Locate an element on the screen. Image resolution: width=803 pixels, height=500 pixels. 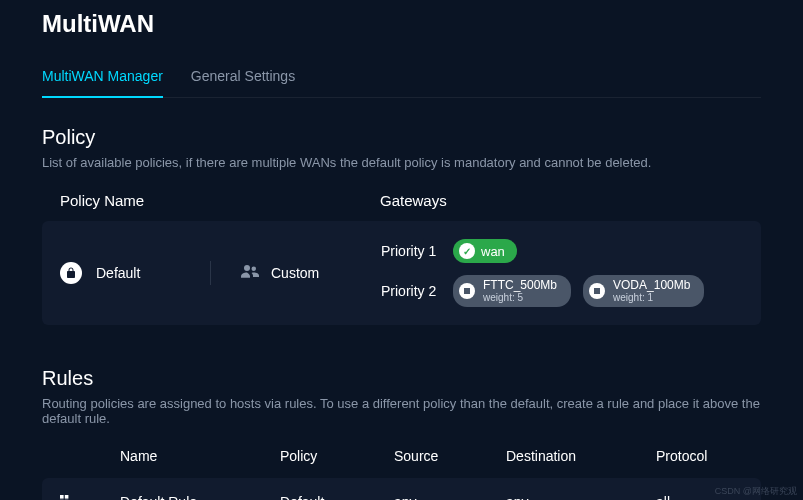
priority-2-label: Priority 2 is located at coordinates (411, 291).